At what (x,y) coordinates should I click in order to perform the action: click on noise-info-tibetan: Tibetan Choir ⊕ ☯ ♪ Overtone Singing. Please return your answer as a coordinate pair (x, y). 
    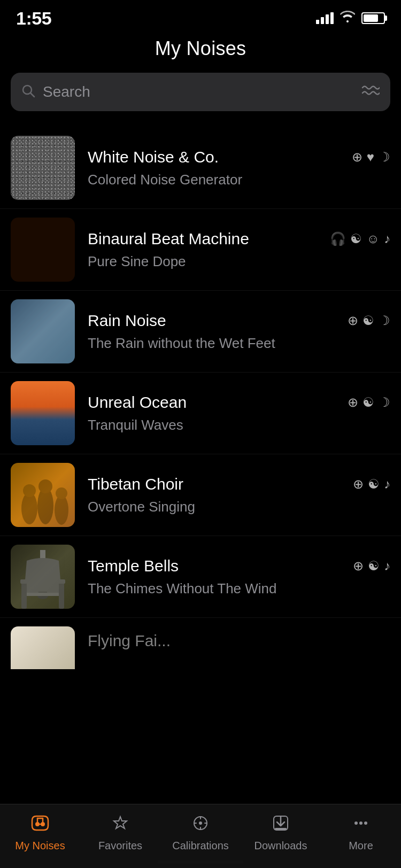
    Looking at the image, I should click on (239, 495).